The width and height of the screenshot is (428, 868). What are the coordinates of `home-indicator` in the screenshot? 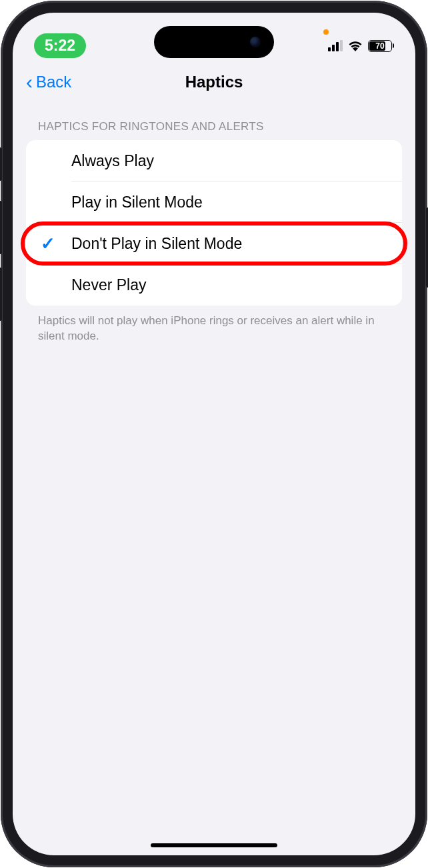 It's located at (214, 845).